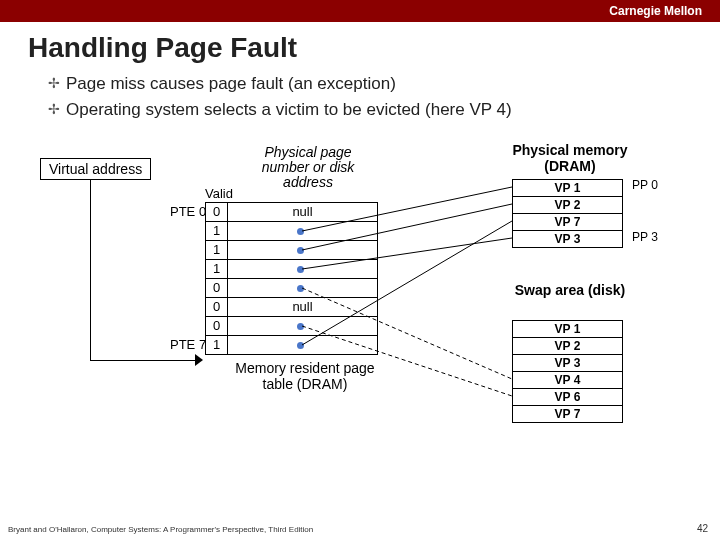 The image size is (720, 540). What do you see at coordinates (568, 380) in the screenshot?
I see `swap-row: VP 4` at bounding box center [568, 380].